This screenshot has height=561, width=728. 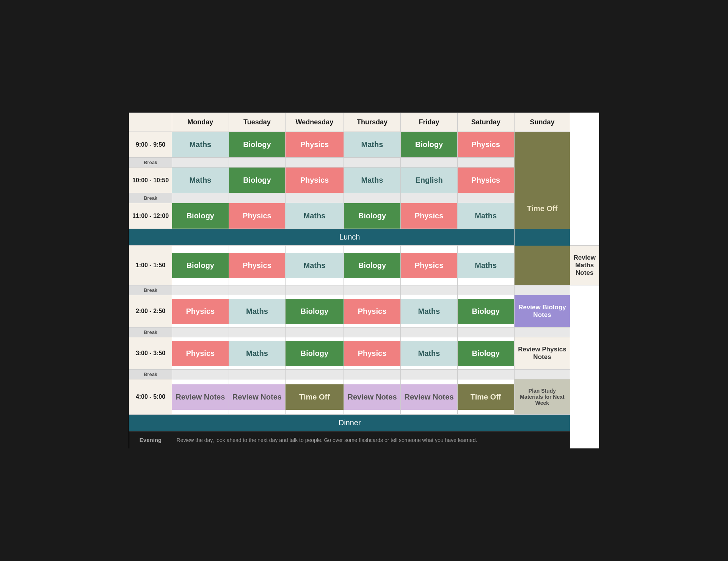 What do you see at coordinates (372, 375) in the screenshot?
I see `break-cell-6d` at bounding box center [372, 375].